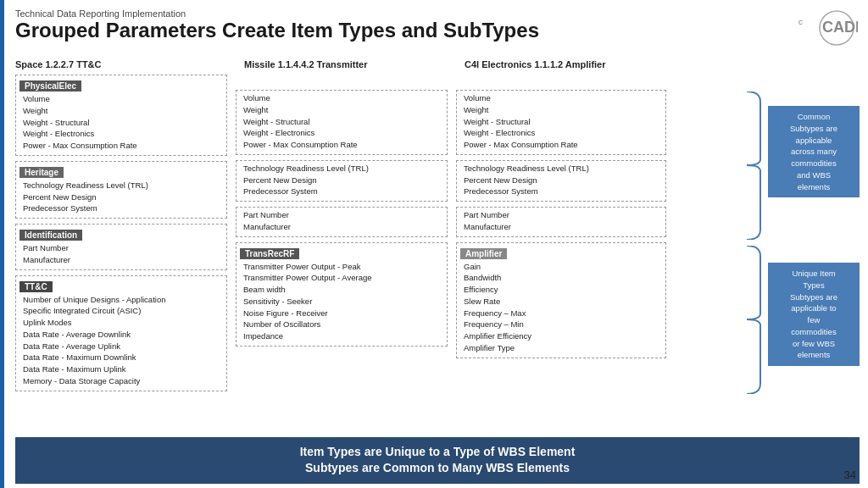  I want to click on subtitle: Technical Data Reporting Implementation, so click(395, 14).